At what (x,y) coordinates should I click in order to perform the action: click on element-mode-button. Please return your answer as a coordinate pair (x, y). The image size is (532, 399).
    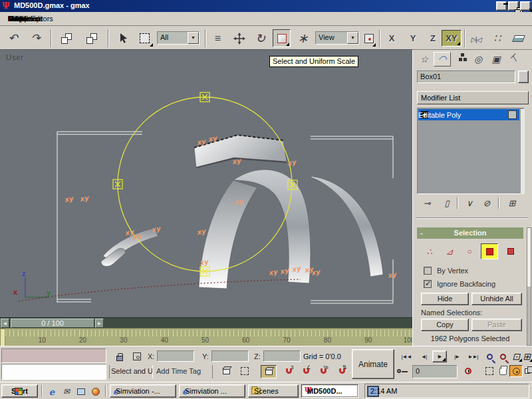
    Looking at the image, I should click on (511, 251).